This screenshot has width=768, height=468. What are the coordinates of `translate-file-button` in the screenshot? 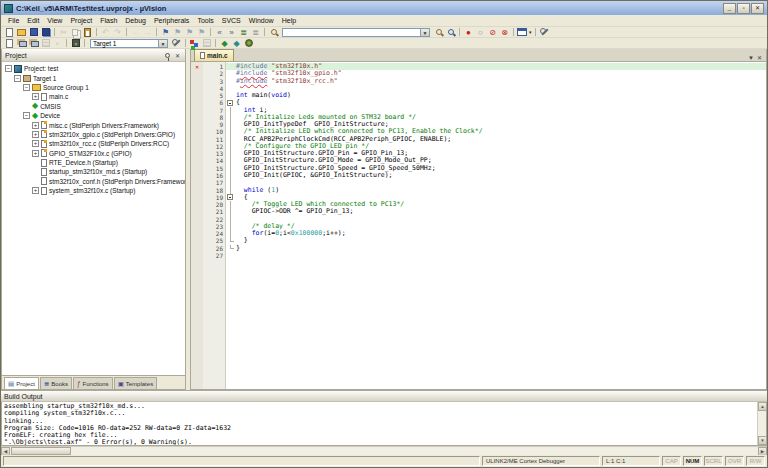 It's located at (10, 43).